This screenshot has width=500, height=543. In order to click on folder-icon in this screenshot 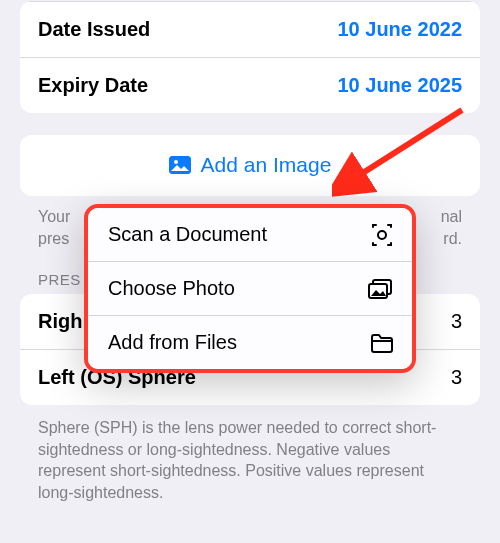, I will do `click(382, 343)`.